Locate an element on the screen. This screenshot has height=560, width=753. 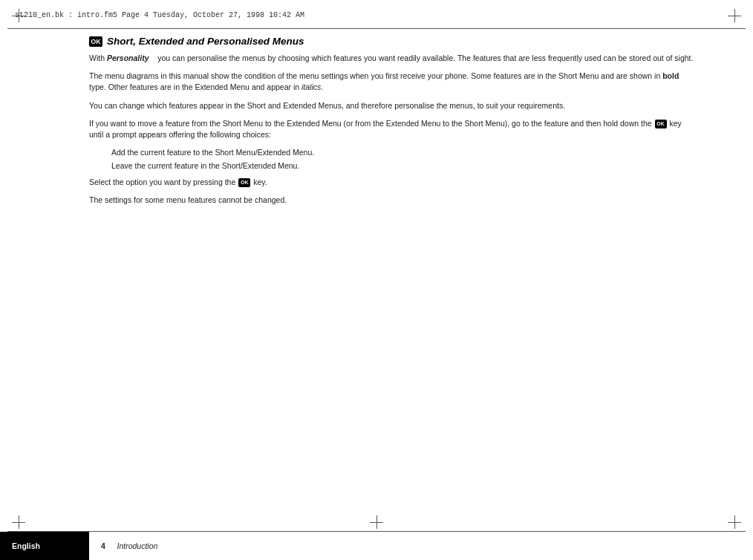
header-text: st210_en.bk : intro.fm5 Page 4 Tuesday, … is located at coordinates (160, 15).